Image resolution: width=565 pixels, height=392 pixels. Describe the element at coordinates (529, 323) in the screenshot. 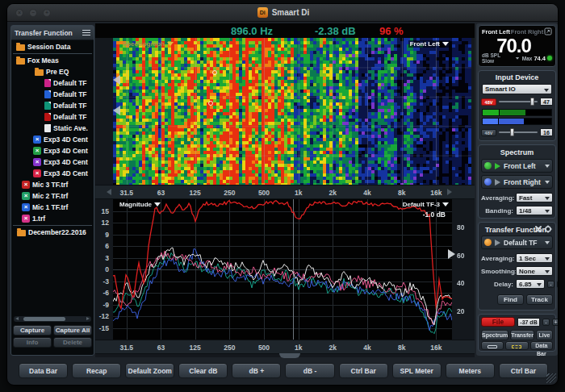

I see `generator-level: -37 dB` at that location.